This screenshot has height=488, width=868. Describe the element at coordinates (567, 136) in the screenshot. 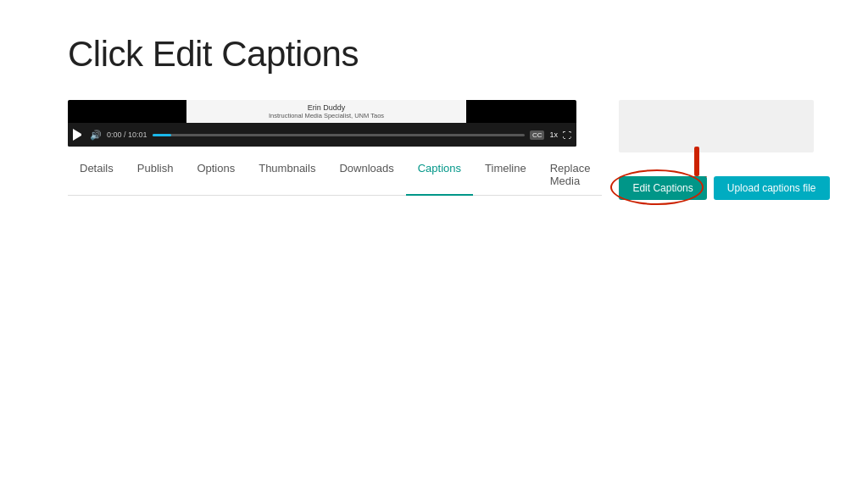

I see `fullscreen-button: ⛶` at that location.